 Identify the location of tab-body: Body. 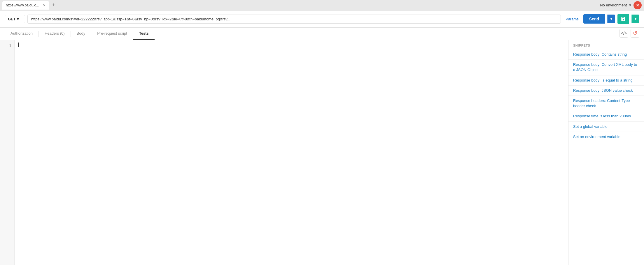
(81, 34).